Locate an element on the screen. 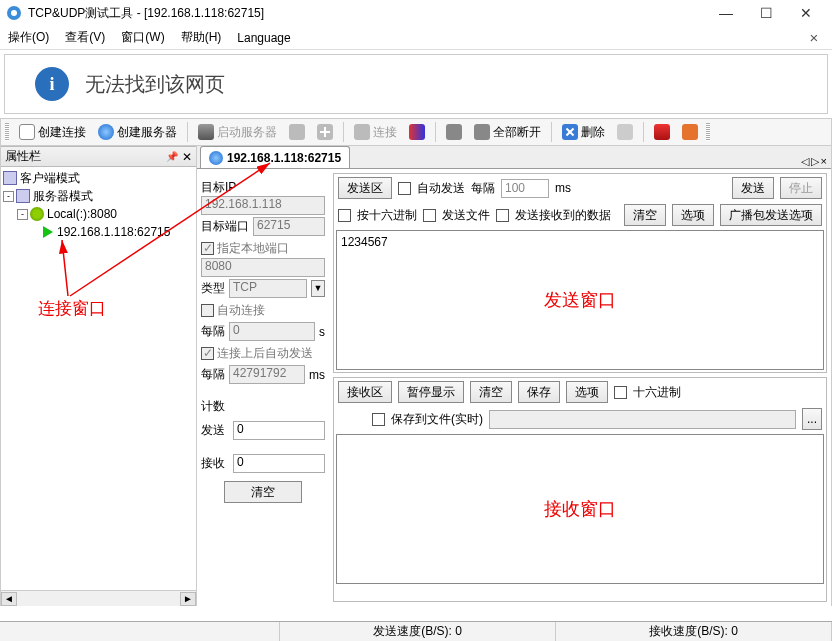  target-port-input: 62715 is located at coordinates (289, 226).